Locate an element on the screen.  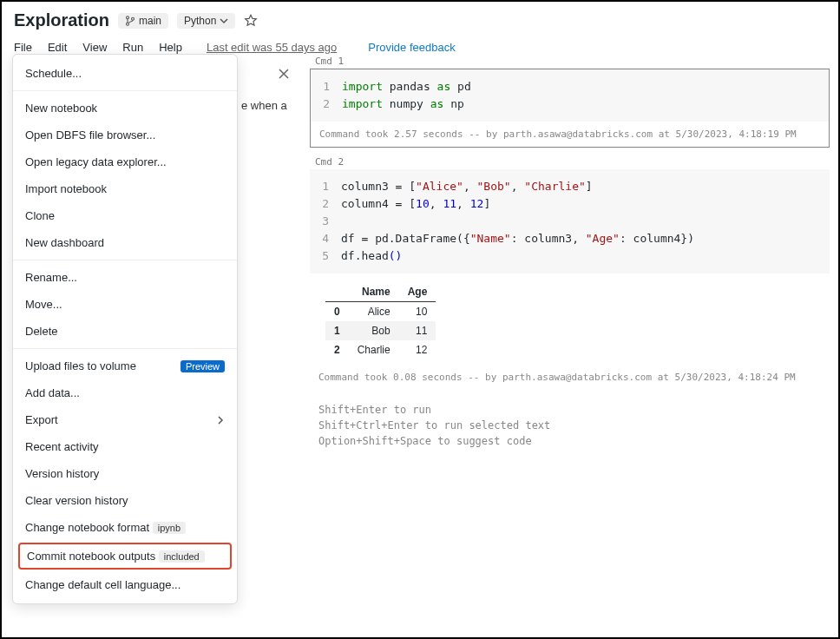
dataframe-output: Name Age 0Alice10 1Bob11 2Charlie12 is located at coordinates (380, 321).